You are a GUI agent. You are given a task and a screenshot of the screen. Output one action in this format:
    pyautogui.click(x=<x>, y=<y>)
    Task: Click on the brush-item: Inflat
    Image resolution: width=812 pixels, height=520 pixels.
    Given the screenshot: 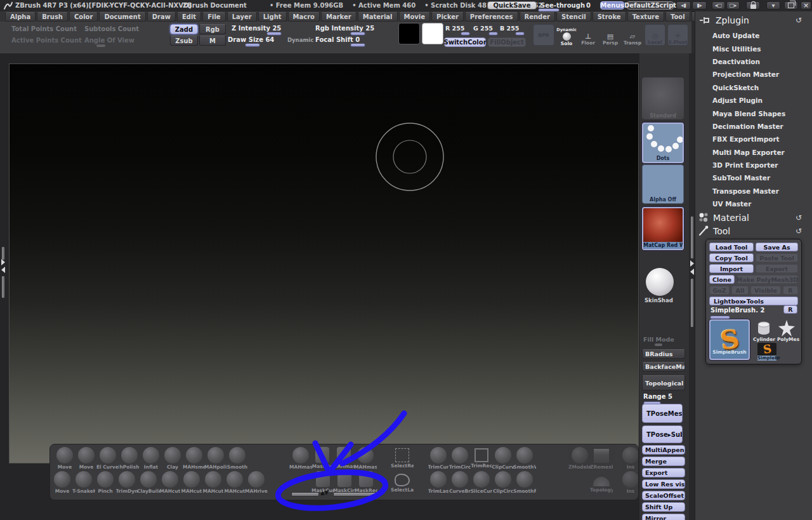 What is the action you would take?
    pyautogui.click(x=151, y=458)
    